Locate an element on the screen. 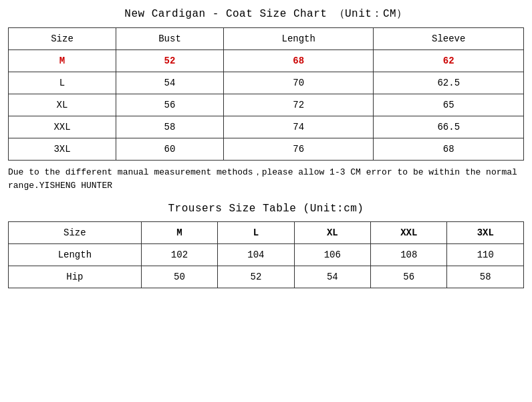 The height and width of the screenshot is (402, 532). table-row: XXL587466.5 is located at coordinates (266, 127).